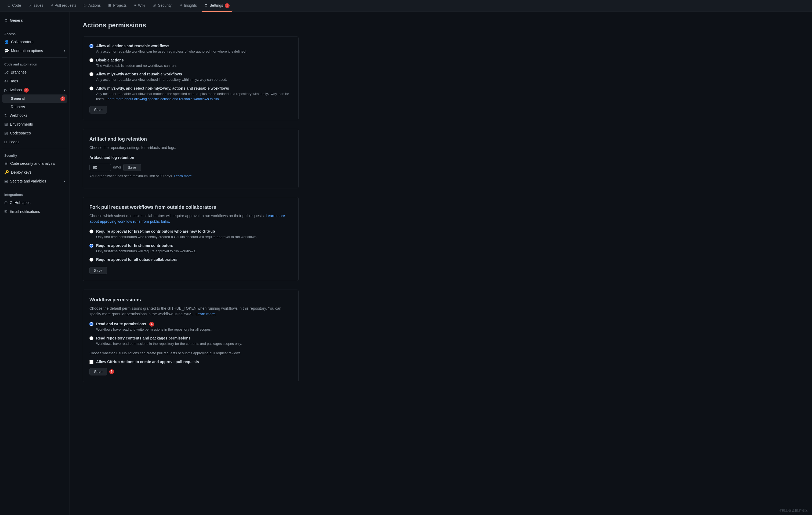 This screenshot has height=515, width=812. What do you see at coordinates (191, 176) in the screenshot?
I see `artifact-info: Your organization has set a maximum limi…` at bounding box center [191, 176].